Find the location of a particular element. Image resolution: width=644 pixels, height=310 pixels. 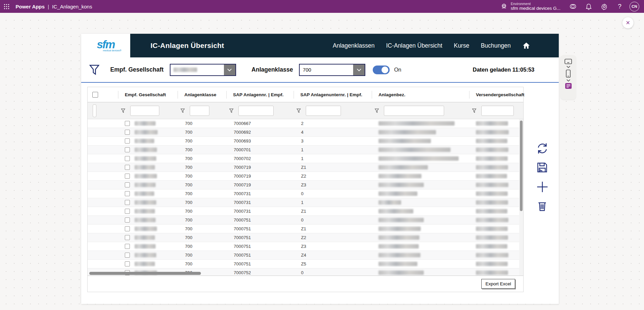

horizontal-scrollbar-thumb is located at coordinates (145, 274).